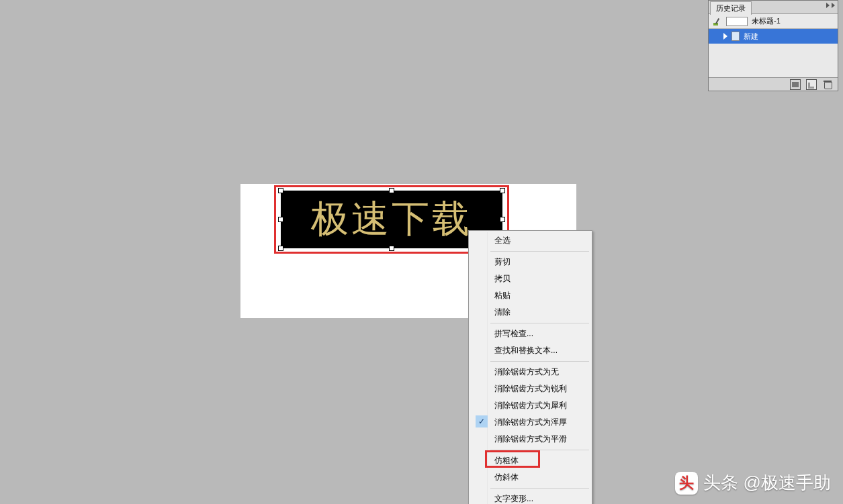 The height and width of the screenshot is (504, 843). What do you see at coordinates (753, 483) in the screenshot?
I see `watermark: 头 头条 @极速手助` at bounding box center [753, 483].